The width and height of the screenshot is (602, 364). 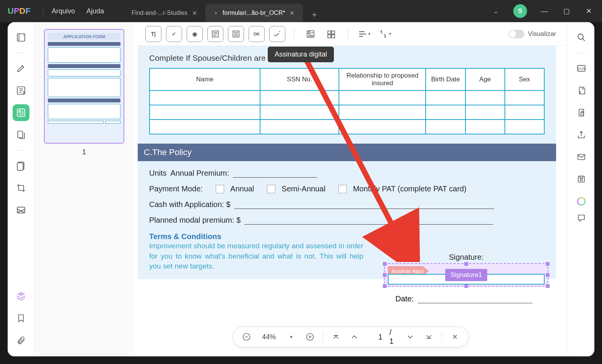 I want to click on menu-file: Arquivo, so click(x=63, y=11).